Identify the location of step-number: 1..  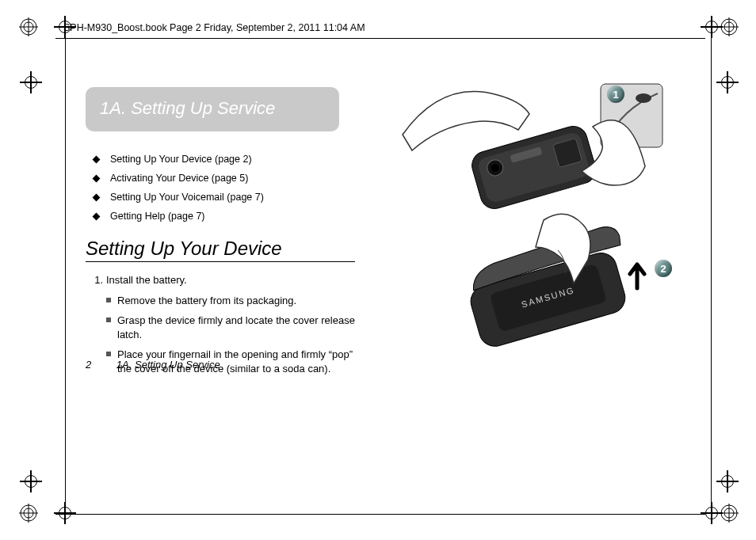
(94, 280).